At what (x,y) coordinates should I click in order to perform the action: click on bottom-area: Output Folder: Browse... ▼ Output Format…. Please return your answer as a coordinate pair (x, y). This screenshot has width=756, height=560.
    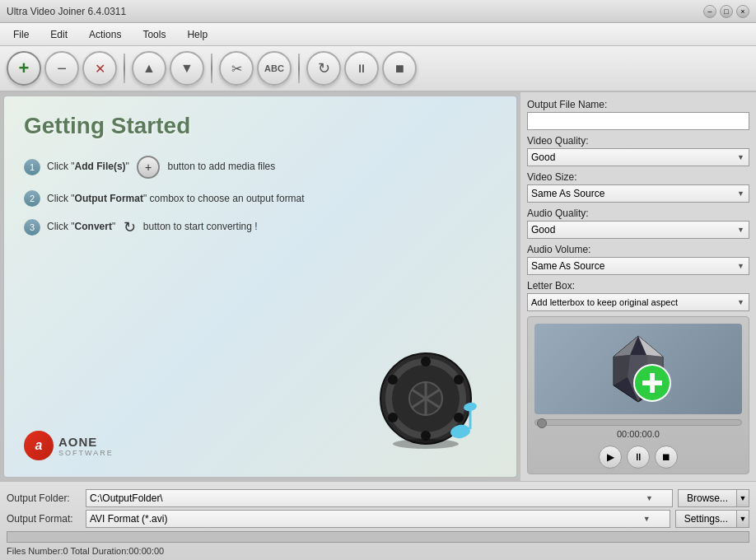
    Looking at the image, I should click on (378, 520).